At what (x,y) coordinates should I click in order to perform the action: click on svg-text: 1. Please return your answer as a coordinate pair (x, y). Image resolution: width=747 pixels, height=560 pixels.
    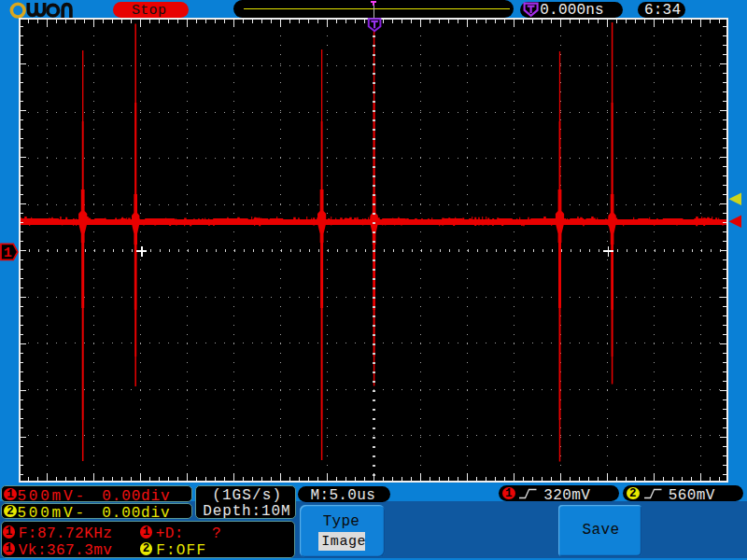
    Looking at the image, I should click on (7, 254).